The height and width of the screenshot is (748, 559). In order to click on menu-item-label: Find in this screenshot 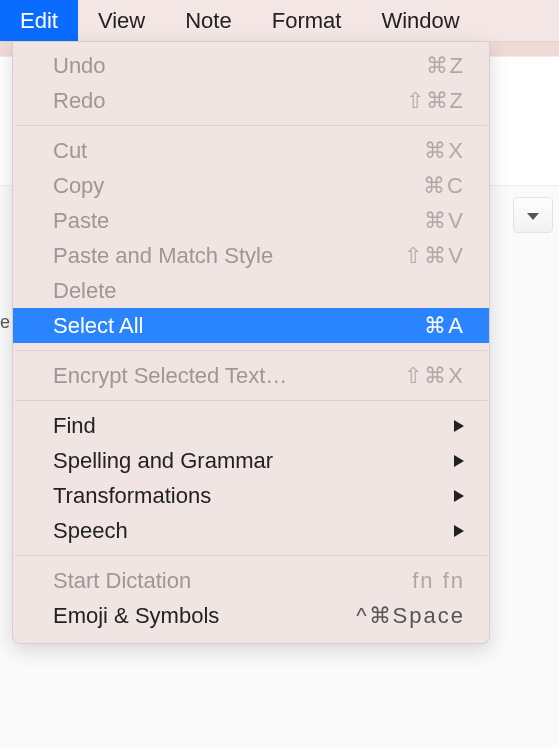, I will do `click(247, 426)`.